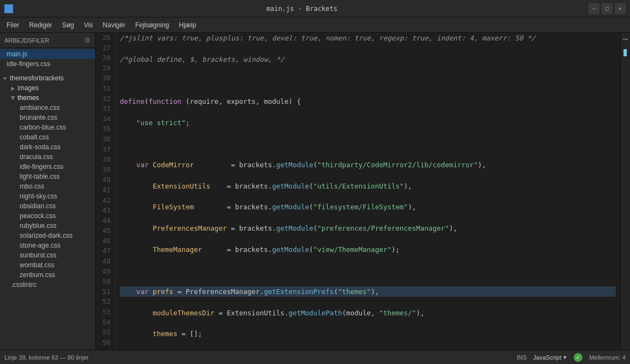 The width and height of the screenshot is (630, 364). Describe the element at coordinates (302, 9) in the screenshot. I see `window-title: main.js - Brackets` at that location.